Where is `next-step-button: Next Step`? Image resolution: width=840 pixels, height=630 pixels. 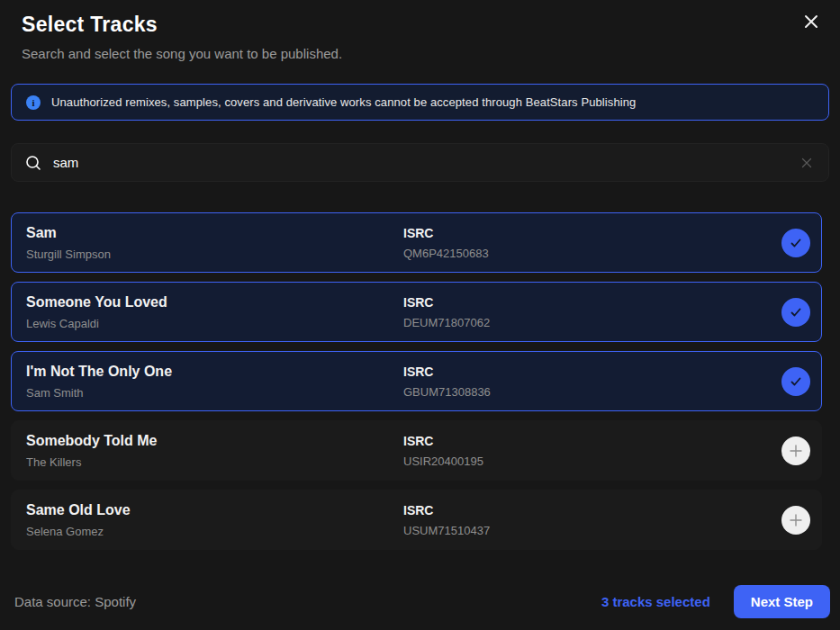
next-step-button: Next Step is located at coordinates (781, 601).